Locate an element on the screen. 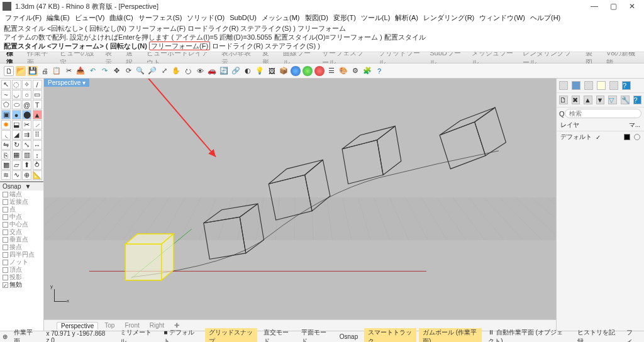  status-osnap: Osnap is located at coordinates (348, 337).